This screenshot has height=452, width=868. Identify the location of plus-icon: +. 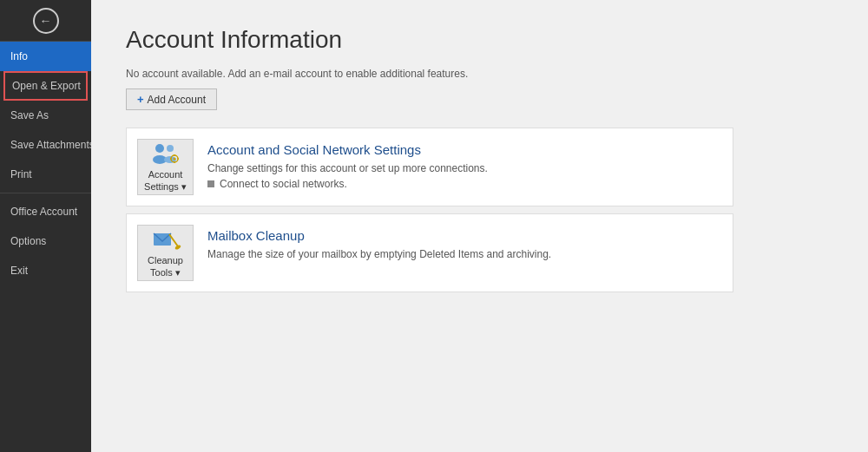
(141, 99).